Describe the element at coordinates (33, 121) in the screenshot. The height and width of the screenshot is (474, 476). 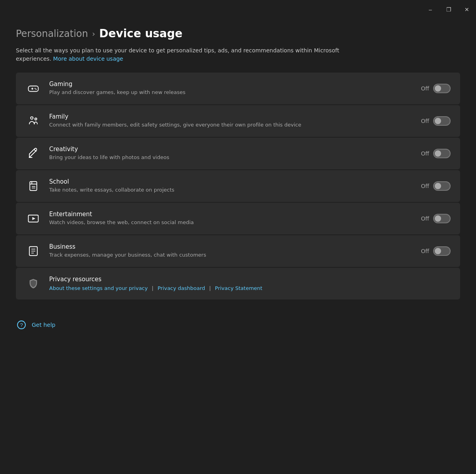
I see `family-icon` at that location.